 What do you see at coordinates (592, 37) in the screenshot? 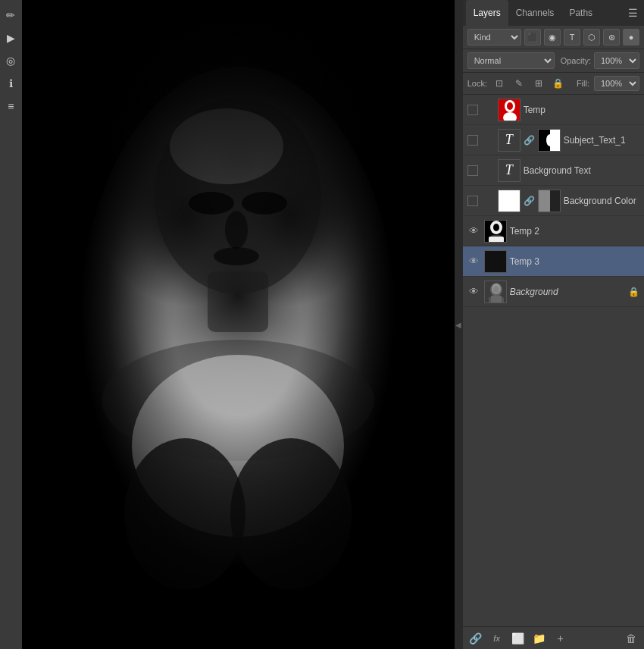
I see `filter-shape-icon: ⬡` at bounding box center [592, 37].